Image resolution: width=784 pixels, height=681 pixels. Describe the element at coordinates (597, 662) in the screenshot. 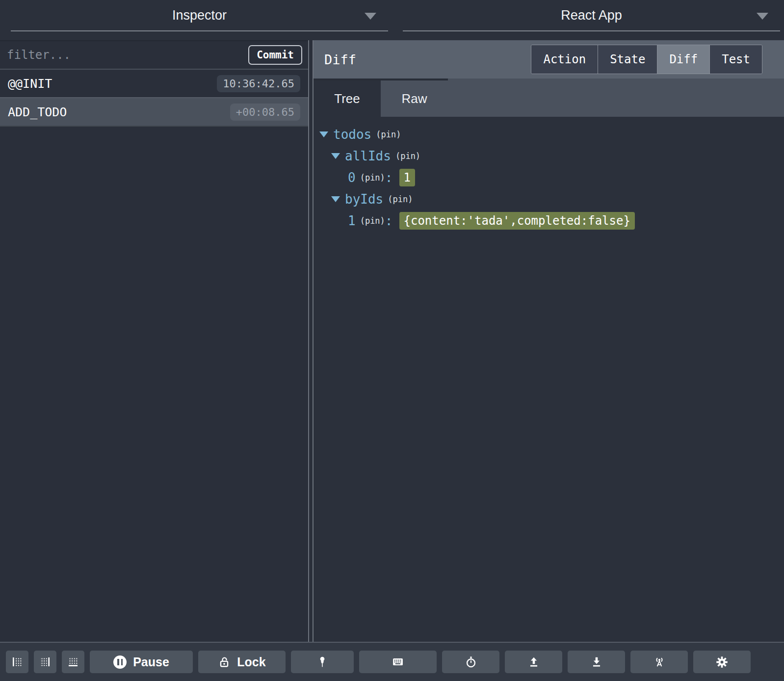

I see `export-button` at that location.